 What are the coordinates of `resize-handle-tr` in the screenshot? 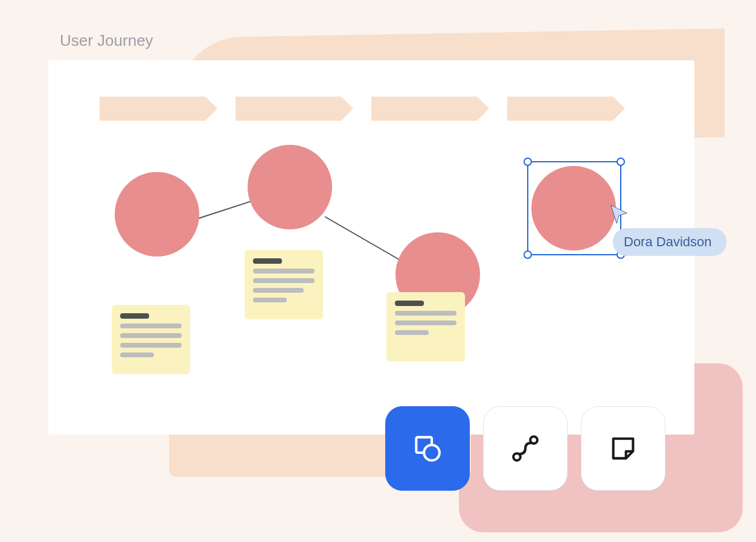 It's located at (621, 162).